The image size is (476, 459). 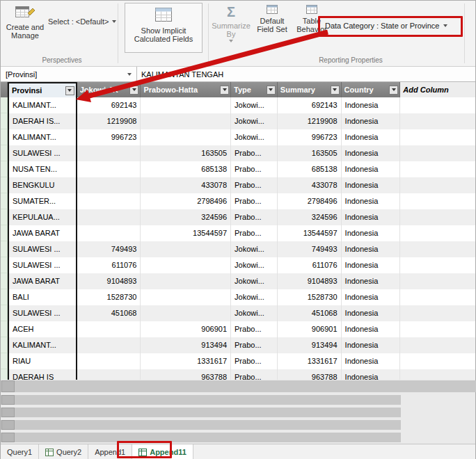 What do you see at coordinates (310, 234) in the screenshot?
I see `cell-summary: 13544597` at bounding box center [310, 234].